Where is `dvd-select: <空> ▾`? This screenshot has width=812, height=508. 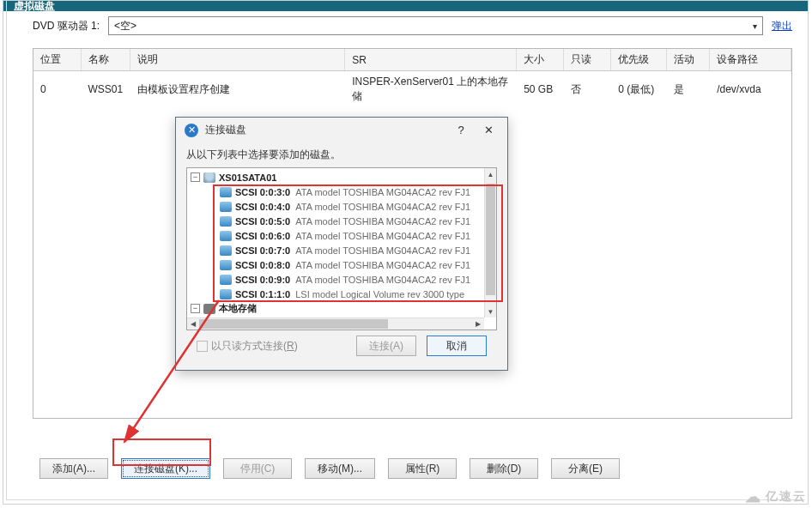 dvd-select: <空> ▾ is located at coordinates (436, 26).